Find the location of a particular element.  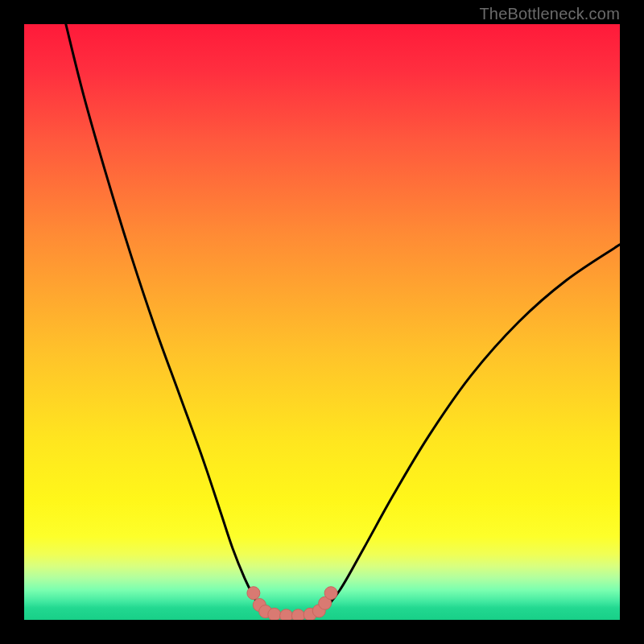

valley-markers is located at coordinates (292, 604).